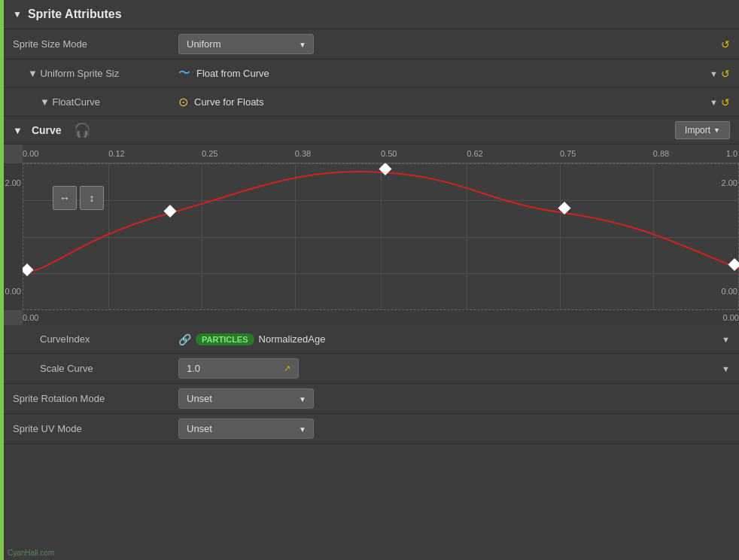 Image resolution: width=739 pixels, height=560 pixels. Describe the element at coordinates (713, 102) in the screenshot. I see `float-curve-dropdown-icon: ▼` at that location.